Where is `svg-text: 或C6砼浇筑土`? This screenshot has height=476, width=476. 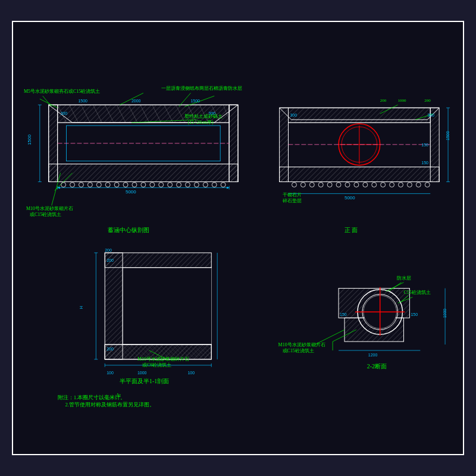
svg-text: 或C6砼浇筑土 is located at coordinates (157, 365).